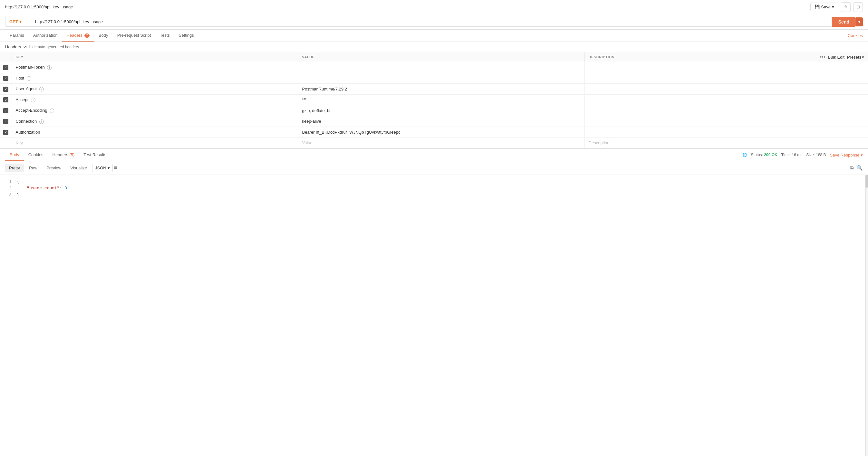 This screenshot has height=456, width=868. What do you see at coordinates (6, 57) in the screenshot?
I see `col-checkbox` at bounding box center [6, 57].